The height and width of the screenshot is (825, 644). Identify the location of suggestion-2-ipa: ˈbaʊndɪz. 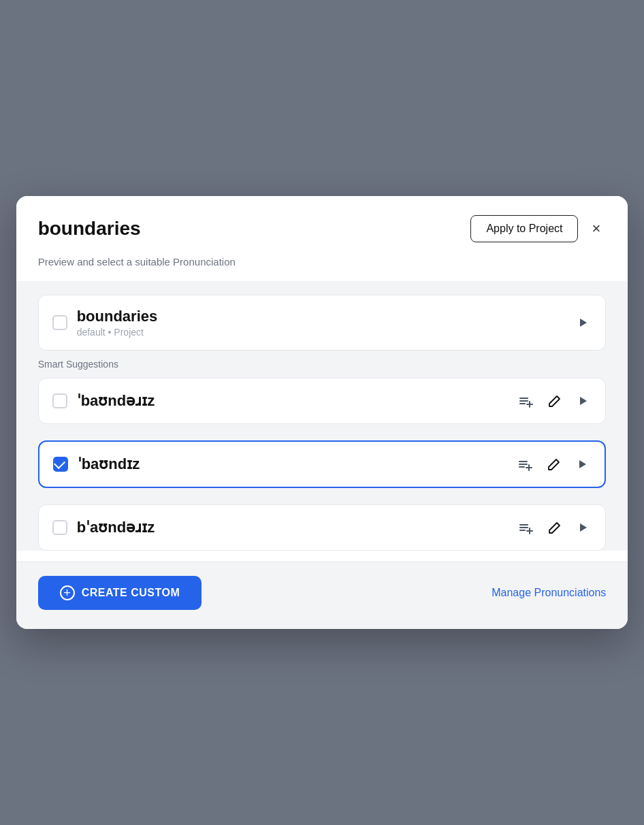
(291, 464).